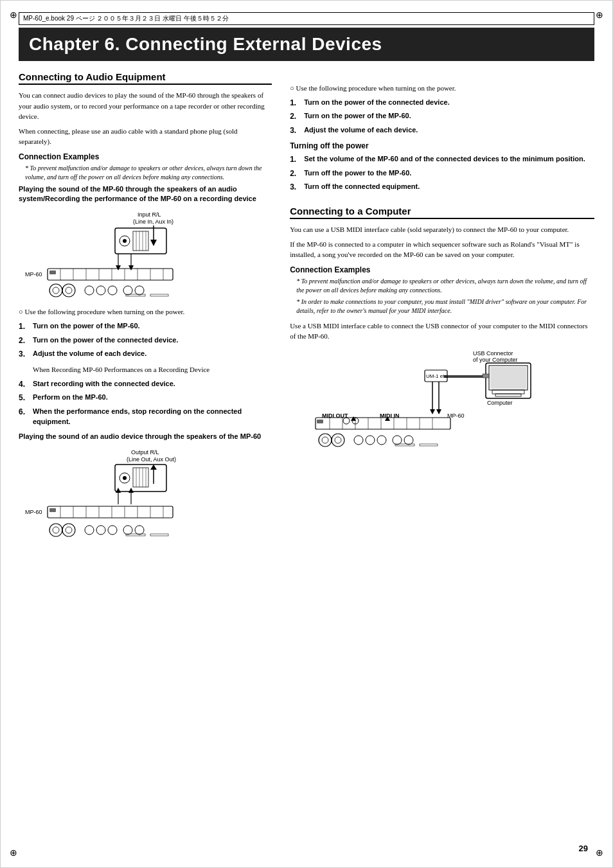 This screenshot has height=868, width=613. I want to click on diagram2-svg: Output R/L (Line Out, Aux Out), so click(105, 493).